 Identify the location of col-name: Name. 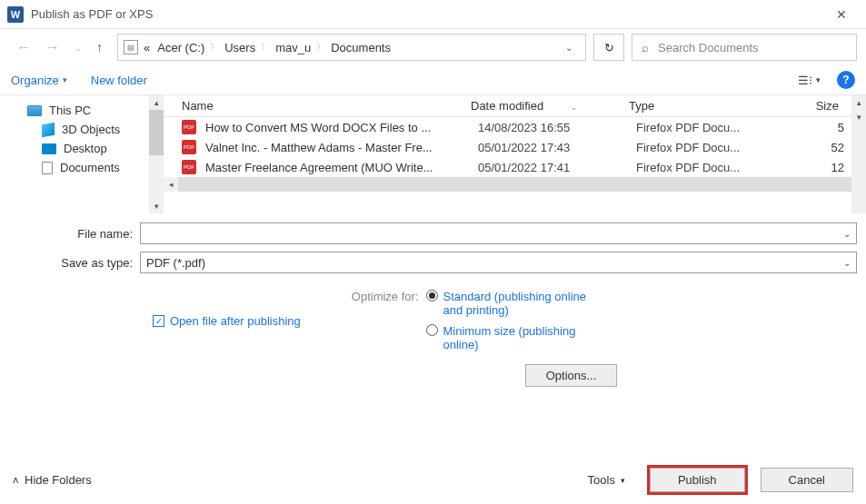
(326, 105).